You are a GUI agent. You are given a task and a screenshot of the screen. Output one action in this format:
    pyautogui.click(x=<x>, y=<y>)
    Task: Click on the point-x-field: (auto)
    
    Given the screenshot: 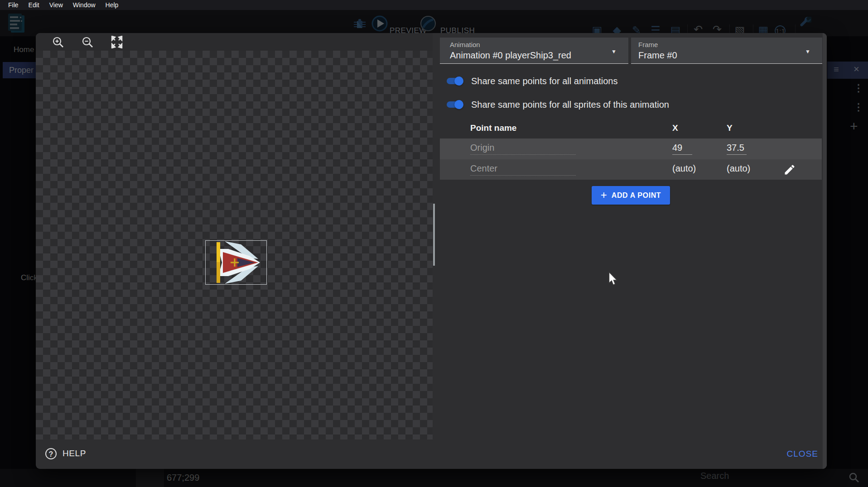 What is the action you would take?
    pyautogui.click(x=684, y=168)
    